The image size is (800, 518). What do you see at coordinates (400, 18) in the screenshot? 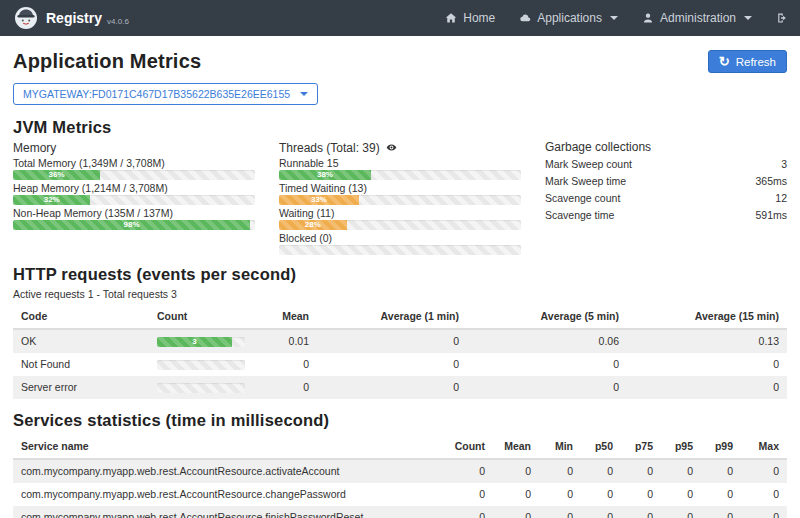
I see `top-navbar: Registry v4.0.6 Home Applications Admini…` at bounding box center [400, 18].